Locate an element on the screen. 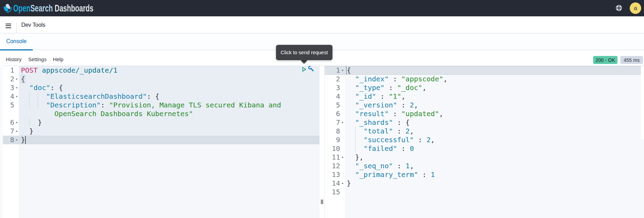 This screenshot has height=218, width=644. nav-divider is located at coordinates (17, 28).